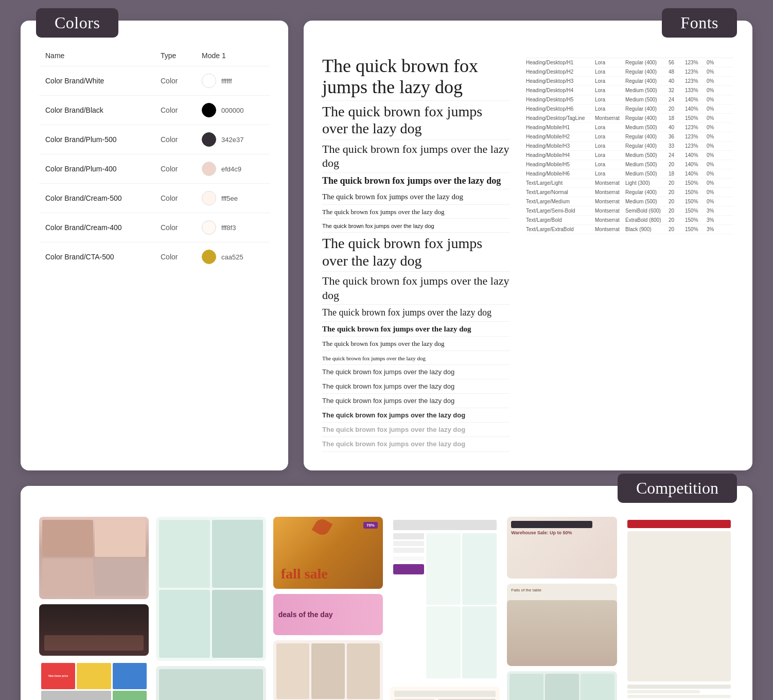 The height and width of the screenshot is (700, 773). I want to click on color-row-cta500: Color Brand/CTA-500 Color caa525, so click(154, 256).